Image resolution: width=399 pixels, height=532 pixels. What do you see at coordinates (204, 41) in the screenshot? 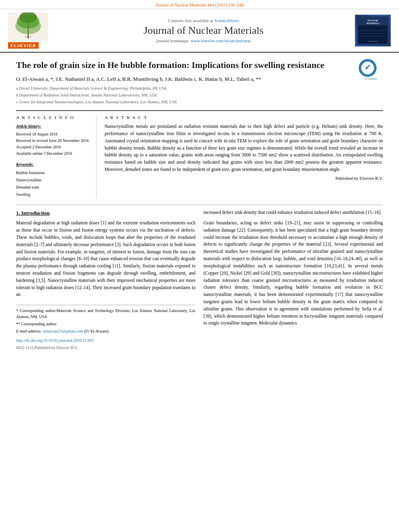
I see `homepage-text: journal homepage: www.elsevier.com/locat…` at bounding box center [204, 41].